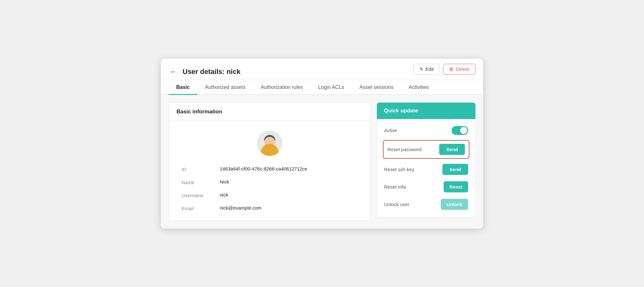  I want to click on tab-authorized-assets: Authorized assets, so click(225, 88).